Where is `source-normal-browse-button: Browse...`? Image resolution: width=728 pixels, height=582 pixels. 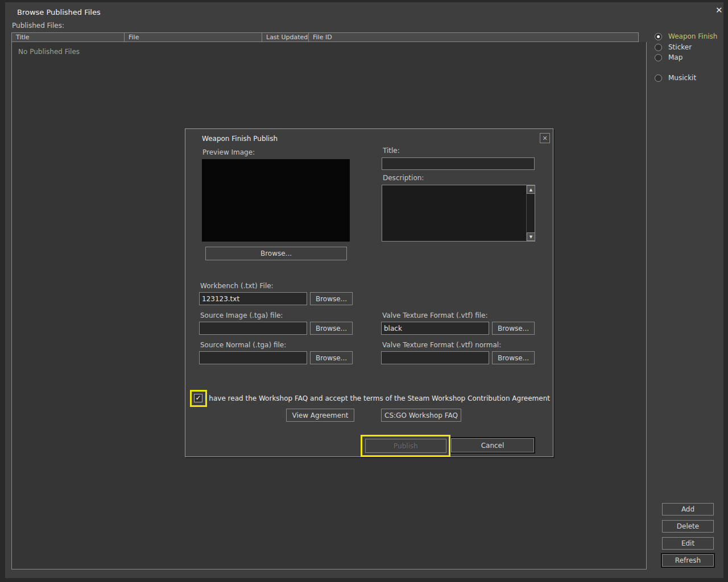
source-normal-browse-button: Browse... is located at coordinates (331, 358).